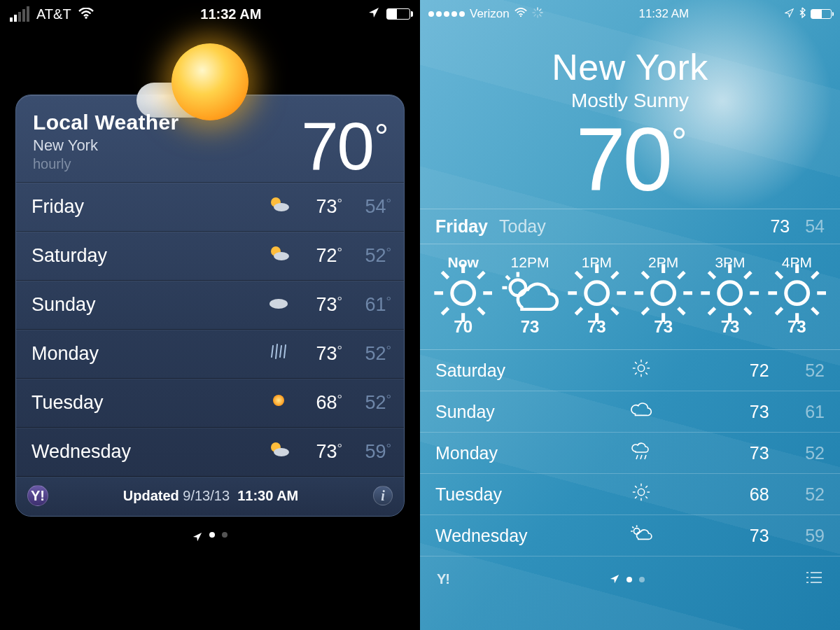 The image size is (840, 630). Describe the element at coordinates (367, 452) in the screenshot. I see `low-temp: 59` at that location.